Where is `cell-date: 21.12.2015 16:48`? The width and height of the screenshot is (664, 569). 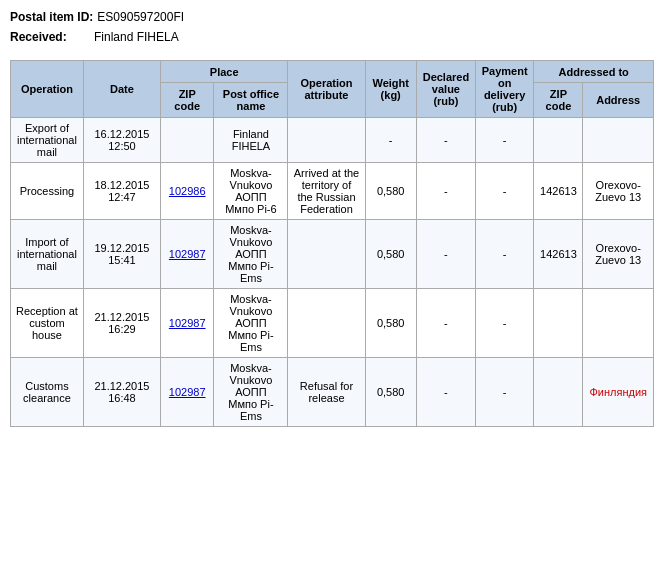 cell-date: 21.12.2015 16:48 is located at coordinates (122, 392).